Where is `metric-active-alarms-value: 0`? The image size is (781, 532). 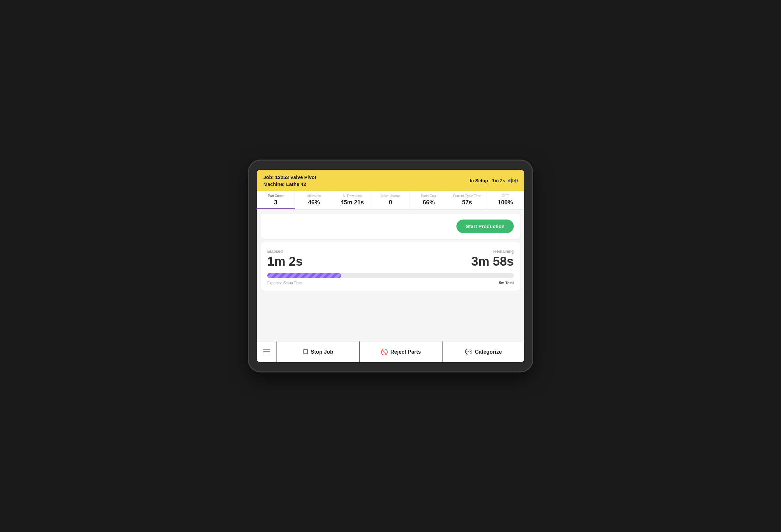 metric-active-alarms-value: 0 is located at coordinates (390, 202).